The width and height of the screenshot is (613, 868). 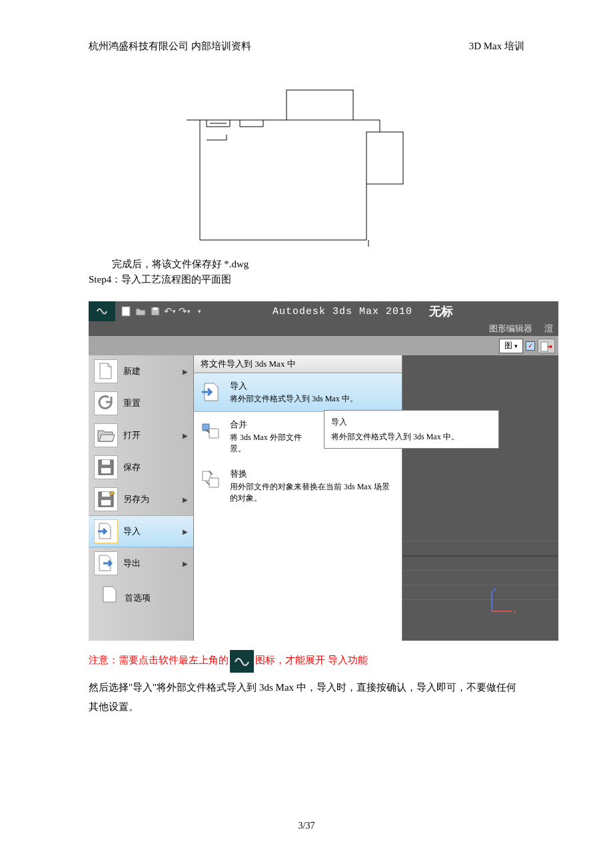 I want to click on svg-text: x, so click(x=514, y=611).